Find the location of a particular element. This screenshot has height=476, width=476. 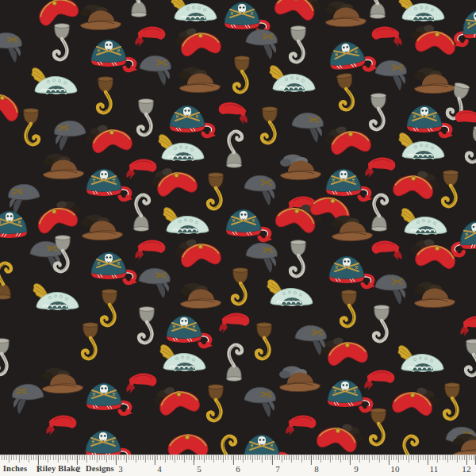

ruler-inch-number: 6 is located at coordinates (238, 469).